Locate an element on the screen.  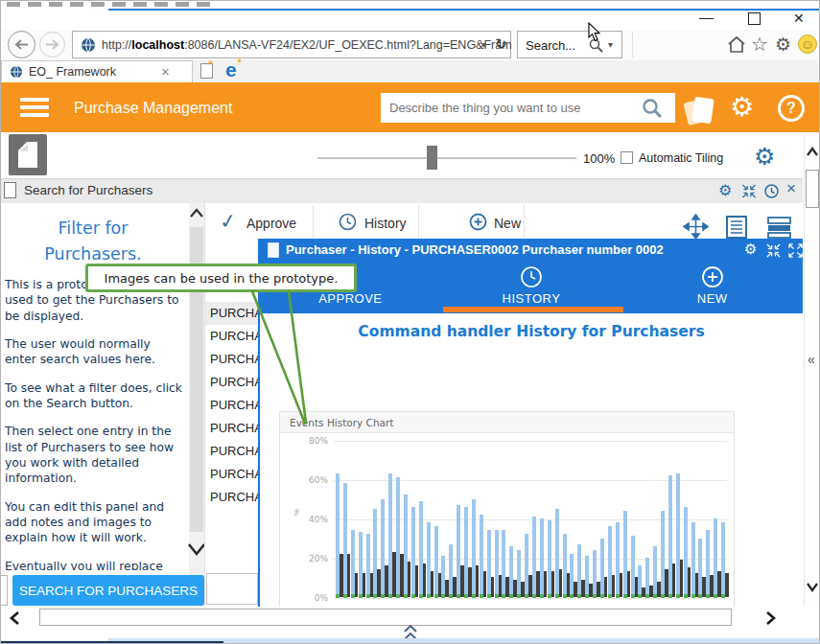
search-dropdown-icon: ▾ is located at coordinates (610, 44).